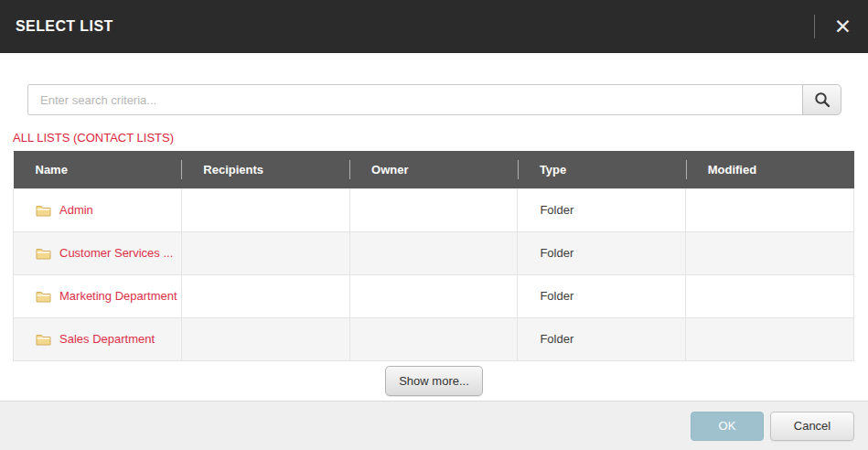  What do you see at coordinates (814, 27) in the screenshot?
I see `header-divider` at bounding box center [814, 27].